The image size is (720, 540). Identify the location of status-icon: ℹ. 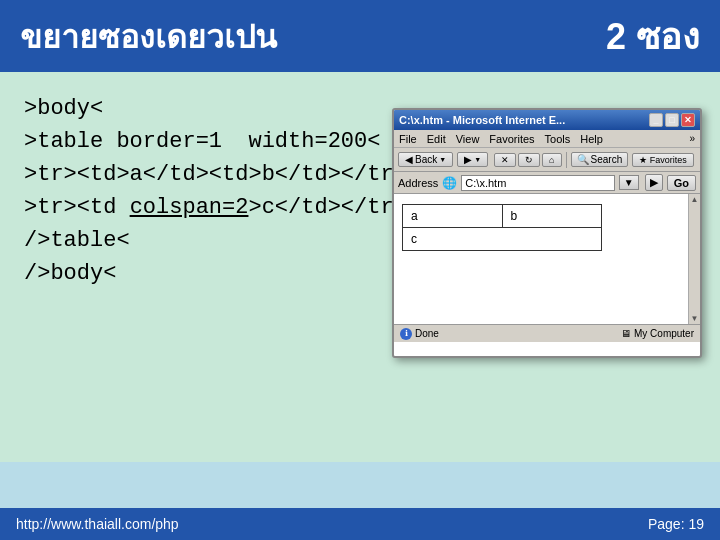
(406, 334).